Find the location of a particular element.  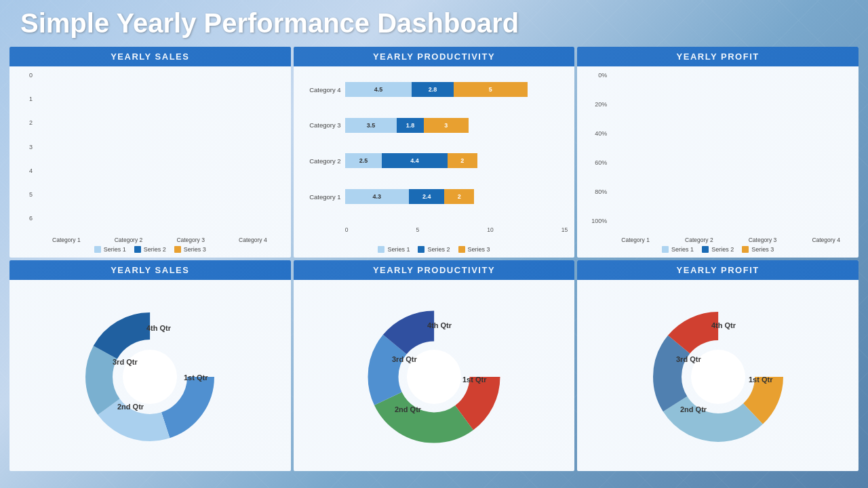

donut-area-left: 1st Qtr 2nd Qtr 3rd Qtr 4th Qtr is located at coordinates (151, 375).